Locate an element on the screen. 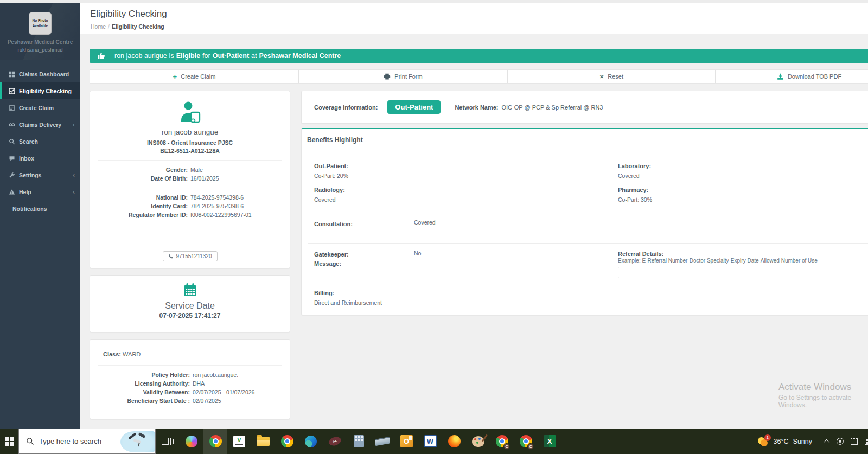 Image resolution: width=868 pixels, height=454 pixels. message-row: Message: is located at coordinates (328, 263).